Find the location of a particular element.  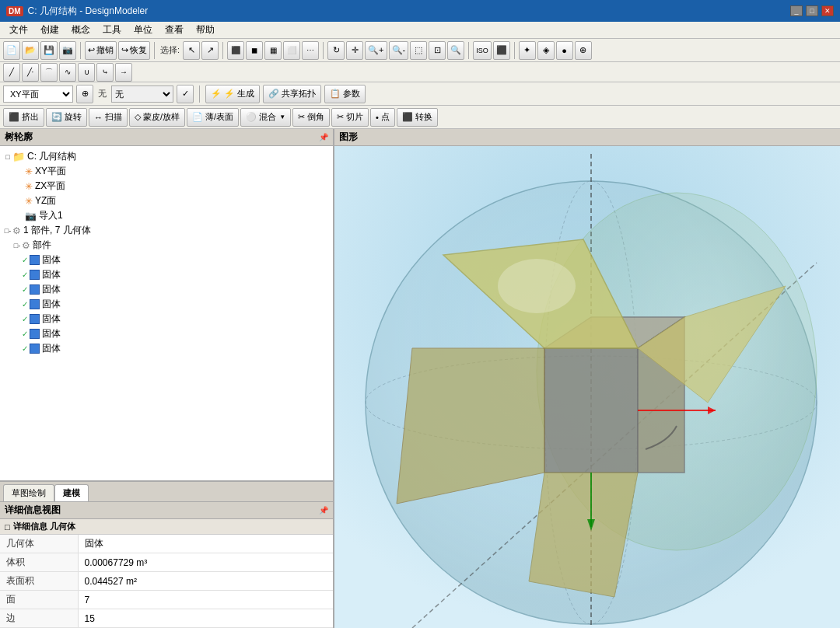

root-expand: □ is located at coordinates (8, 157).